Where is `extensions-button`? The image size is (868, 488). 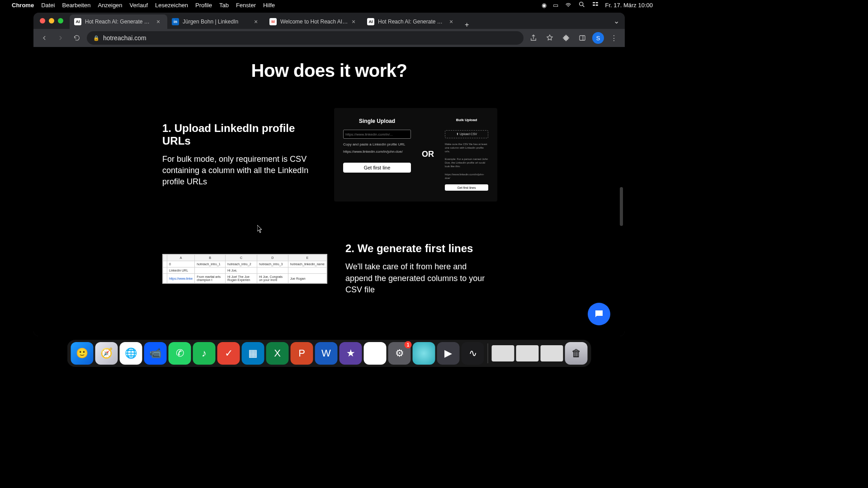
extensions-button is located at coordinates (566, 38).